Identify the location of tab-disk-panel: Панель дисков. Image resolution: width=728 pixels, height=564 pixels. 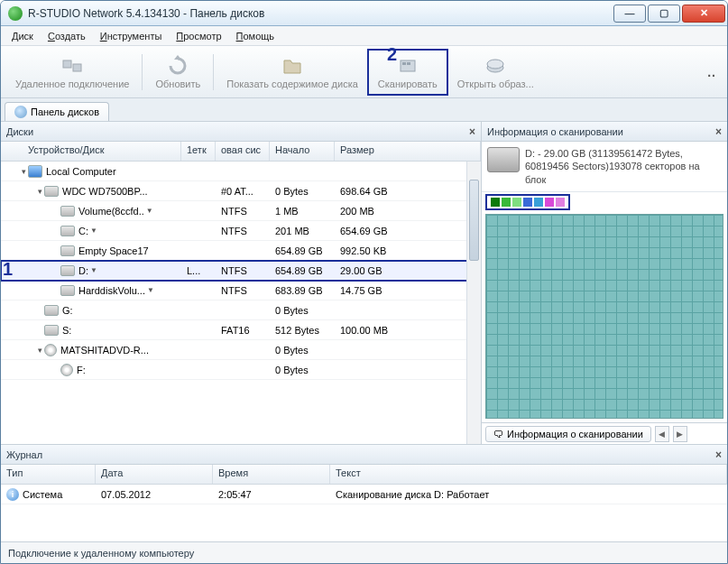
(57, 112).